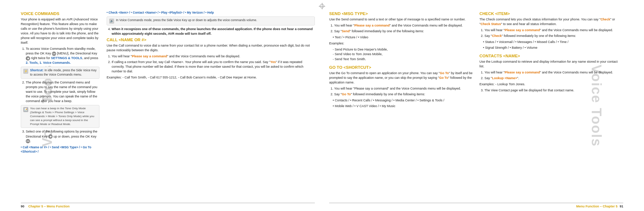  I want to click on voice-commands-col: VOICE COMMANDS Your phone is equipped wi…, so click(60, 105).